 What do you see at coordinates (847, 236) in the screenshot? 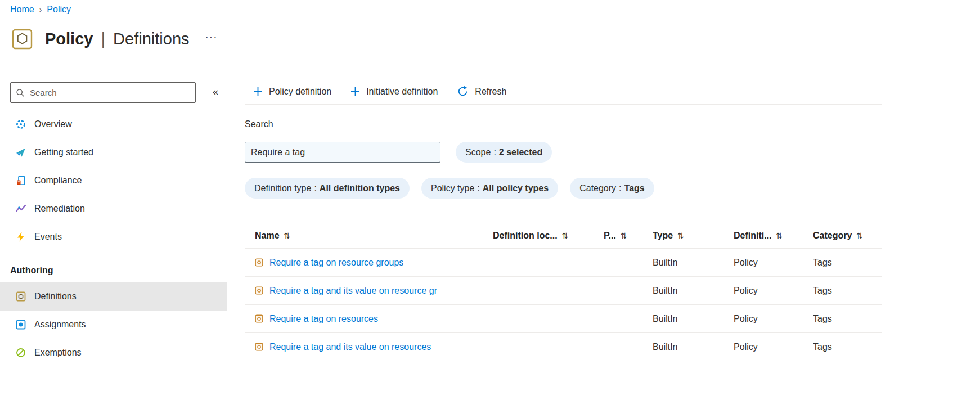
I see `column-header-category: Category ⇅` at bounding box center [847, 236].